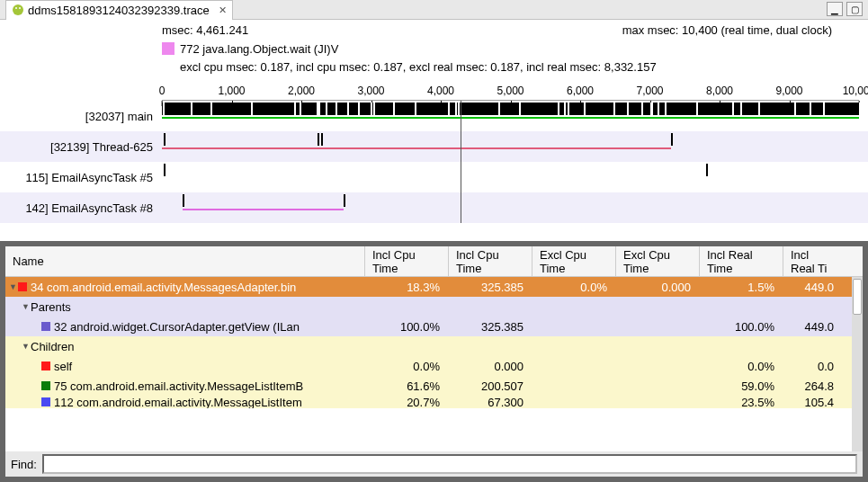 Image resolution: width=868 pixels, height=482 pixels. I want to click on ruler-tick: 7,000, so click(649, 91).